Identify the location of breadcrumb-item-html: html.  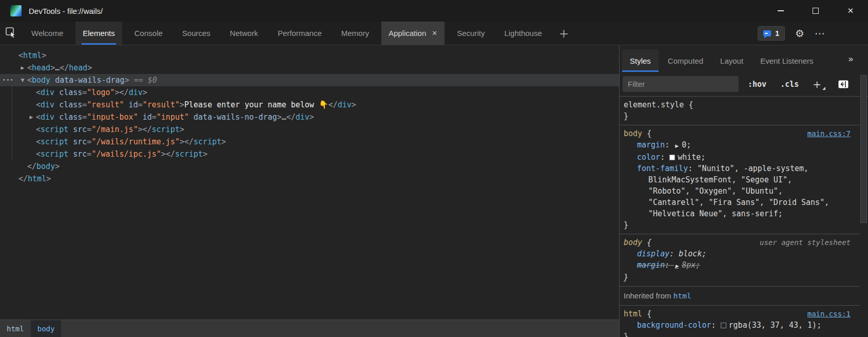
(15, 329).